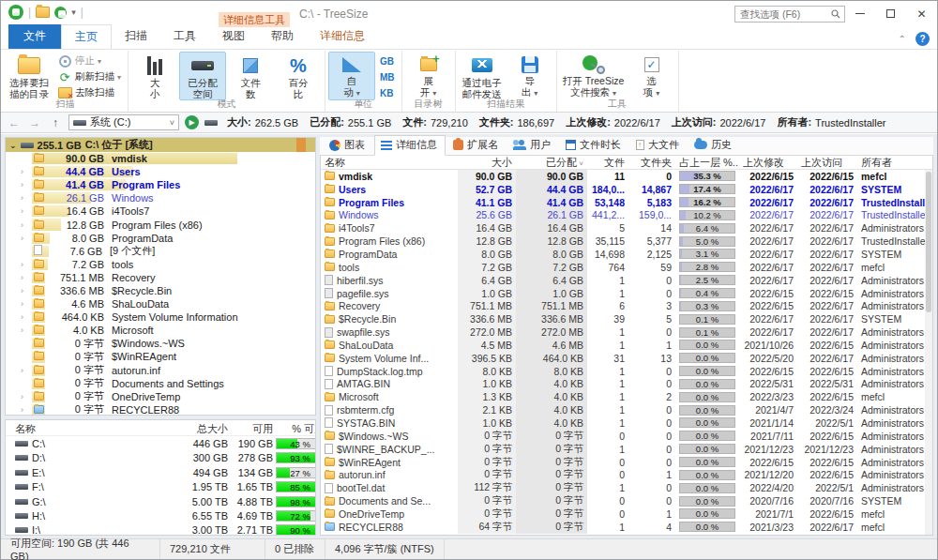 The height and width of the screenshot is (560, 938). I want to click on tree-item-[9 个文件]: 7.6 GB[9 个文件], so click(160, 251).